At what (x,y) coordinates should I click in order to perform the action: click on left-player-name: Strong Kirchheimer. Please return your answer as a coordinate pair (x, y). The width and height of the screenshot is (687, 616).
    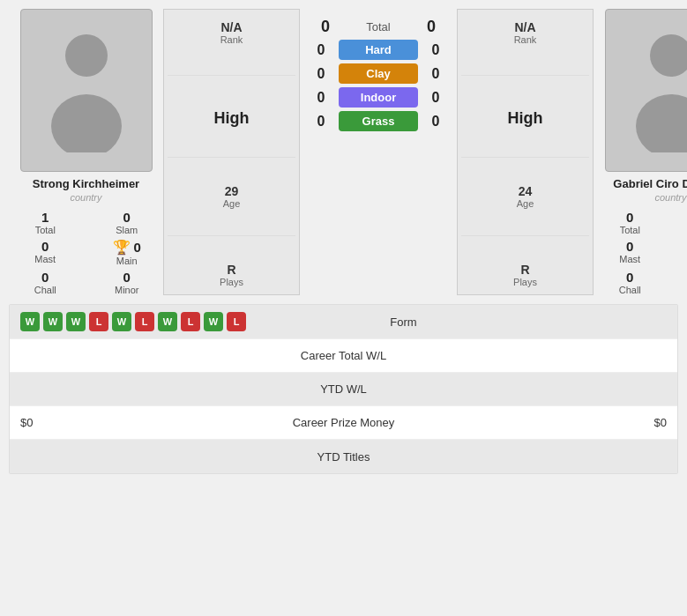
    Looking at the image, I should click on (86, 183).